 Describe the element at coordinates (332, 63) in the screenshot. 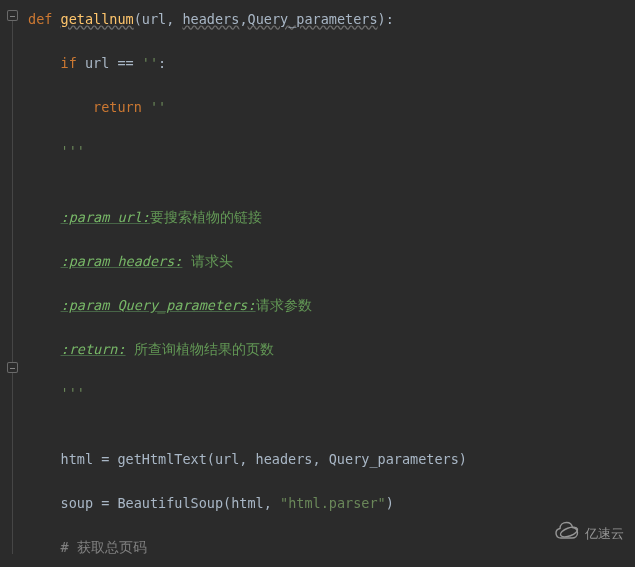

I see `code-line: if url == '':` at that location.